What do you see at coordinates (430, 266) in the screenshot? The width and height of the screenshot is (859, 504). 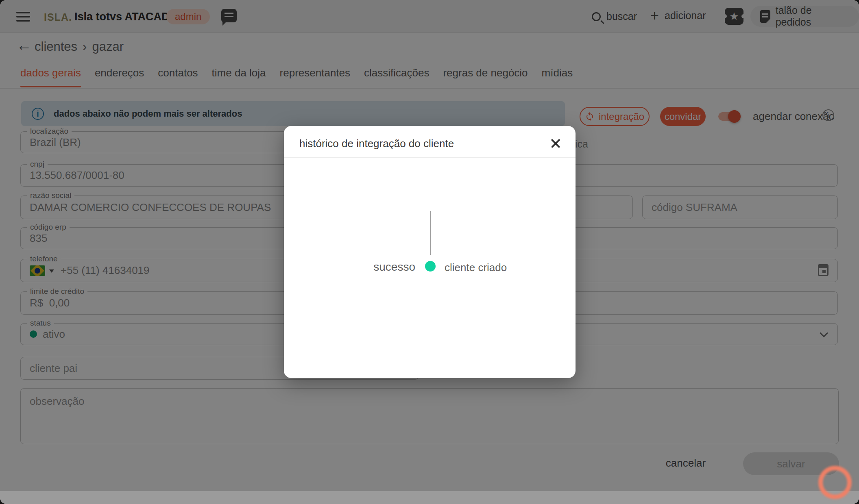 I see `timeline-success-dot` at bounding box center [430, 266].